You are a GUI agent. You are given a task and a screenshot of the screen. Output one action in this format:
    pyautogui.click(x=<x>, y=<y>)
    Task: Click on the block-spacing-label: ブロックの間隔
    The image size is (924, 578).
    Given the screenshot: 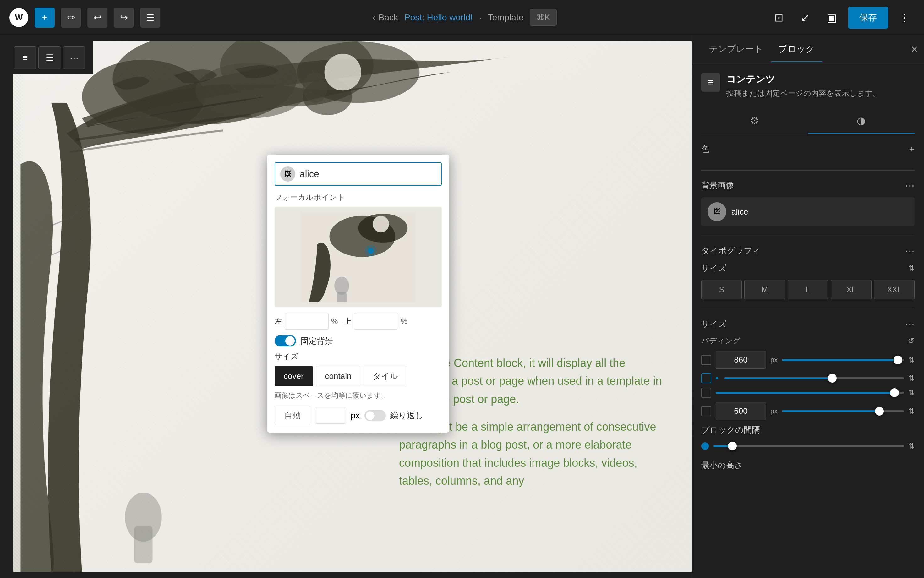 What is the action you would take?
    pyautogui.click(x=731, y=430)
    